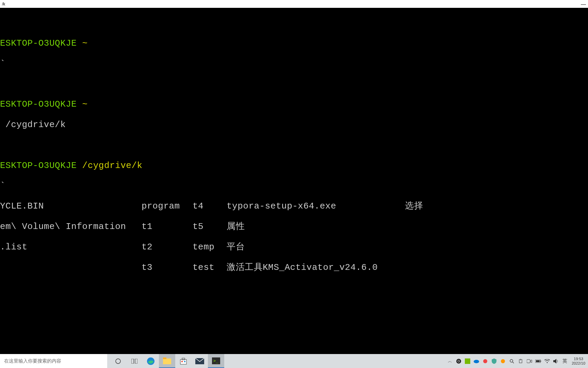 The image size is (588, 368). I want to click on prompt-path: /cygdrive/k, so click(112, 166).